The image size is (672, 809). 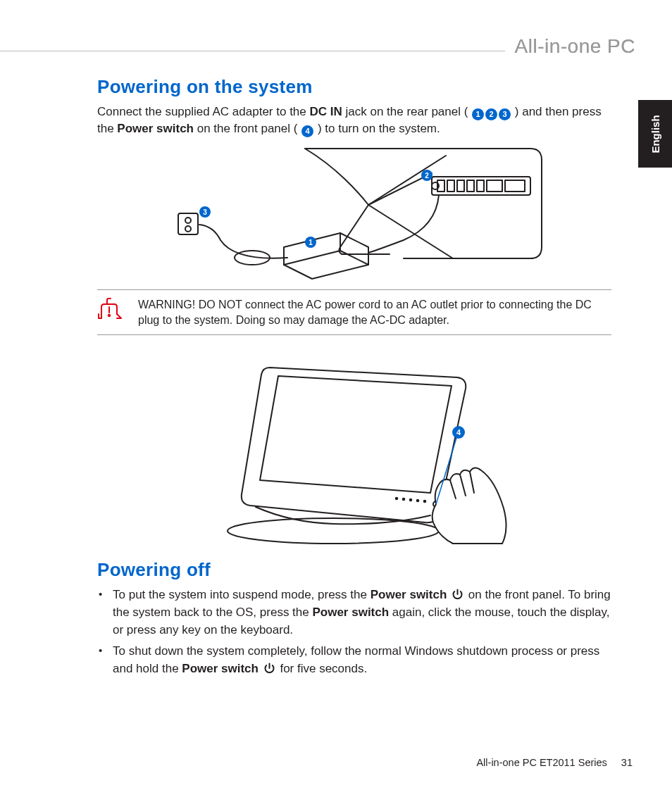 I want to click on section-powering-off: Powering off To put the system into susp…, so click(x=354, y=618).